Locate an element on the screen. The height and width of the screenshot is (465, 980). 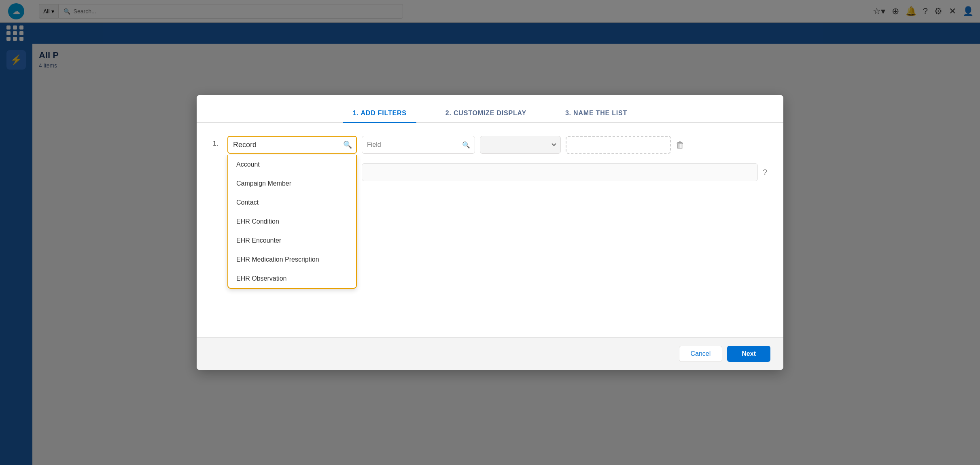
record-type-wrapper: 🔍 Account Campaign Member Contact is located at coordinates (292, 145).